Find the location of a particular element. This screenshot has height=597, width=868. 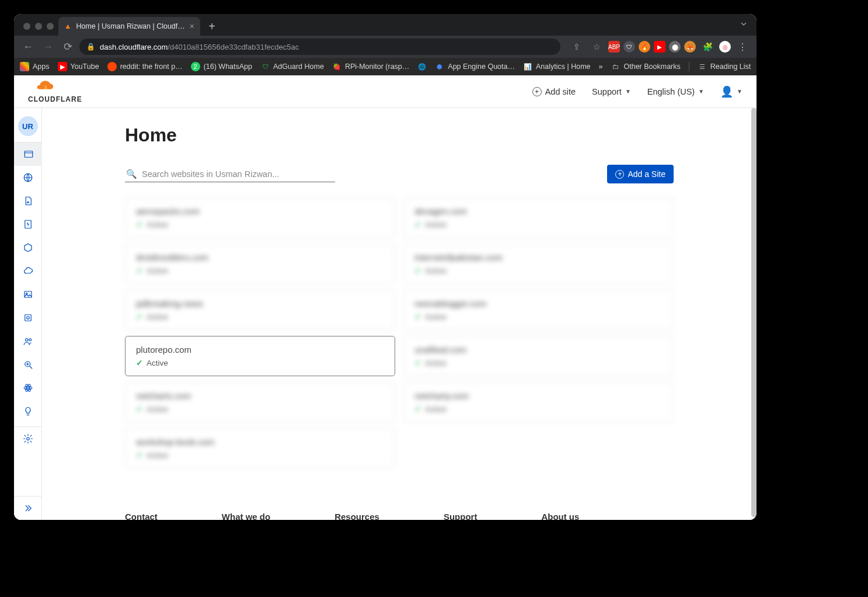

bookmark-appengine: ⬢App Engine Quota… is located at coordinates (475, 67).